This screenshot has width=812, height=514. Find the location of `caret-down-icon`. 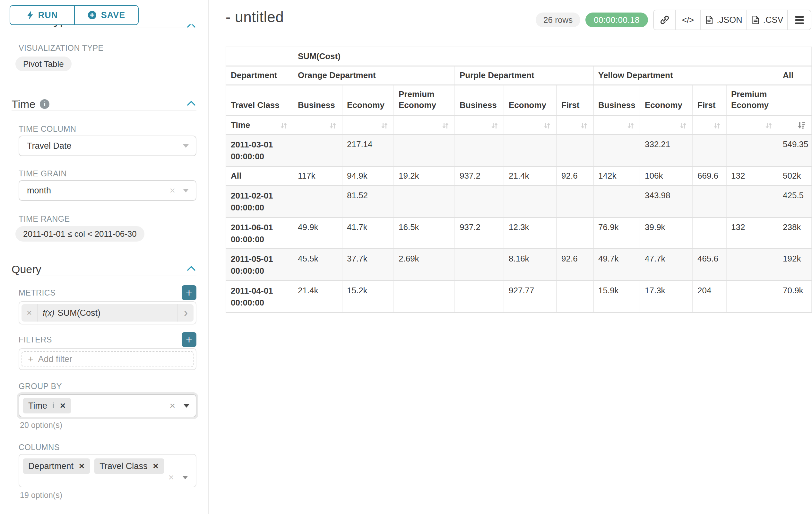

caret-down-icon is located at coordinates (186, 146).